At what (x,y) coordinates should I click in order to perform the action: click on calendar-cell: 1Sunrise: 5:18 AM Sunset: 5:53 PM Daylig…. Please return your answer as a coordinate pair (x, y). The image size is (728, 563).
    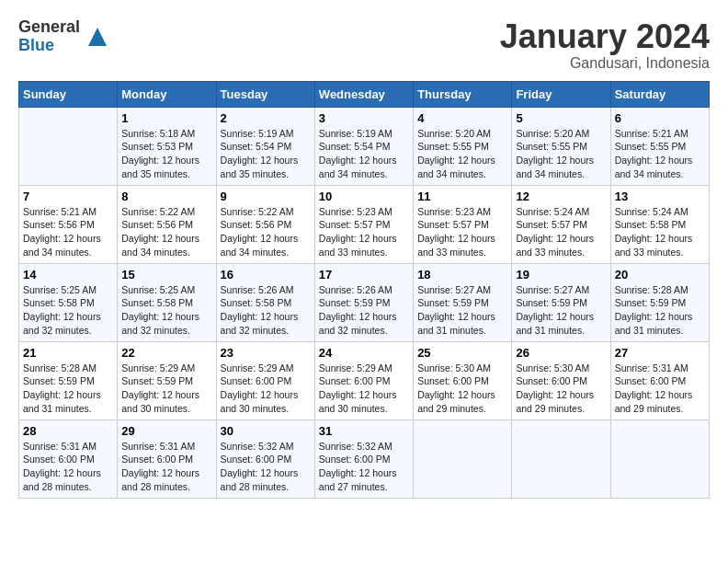
    Looking at the image, I should click on (167, 145).